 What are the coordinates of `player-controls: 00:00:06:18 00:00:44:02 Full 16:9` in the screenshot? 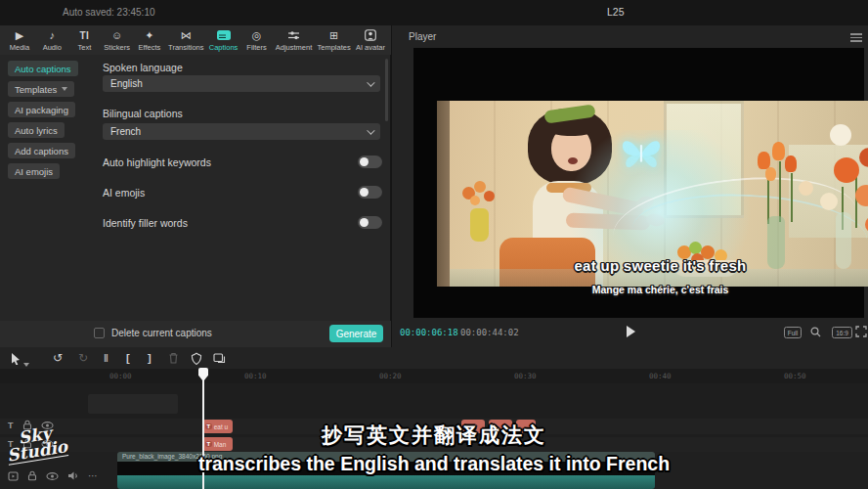 It's located at (629, 333).